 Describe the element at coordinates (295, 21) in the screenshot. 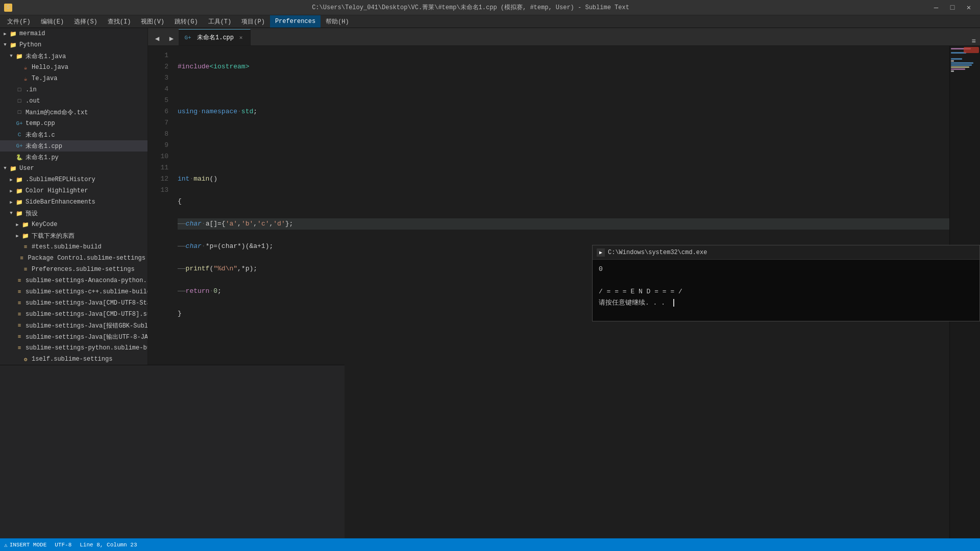

I see `menu-preferences: Preferences` at that location.